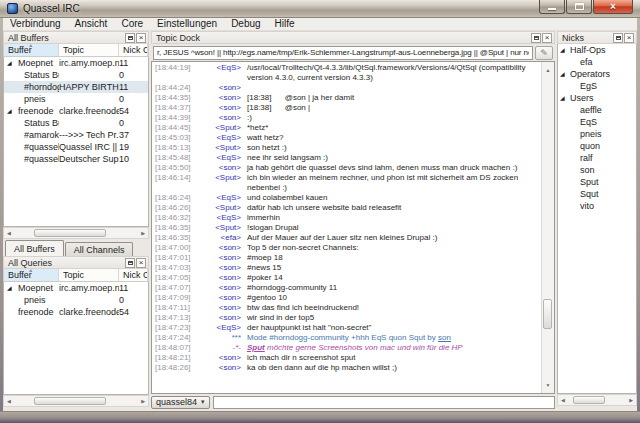 Image resolution: width=640 pixels, height=423 pixels. Describe the element at coordinates (548, 228) in the screenshot. I see `chat-vertical-scrollbar: ▲ ▼` at that location.